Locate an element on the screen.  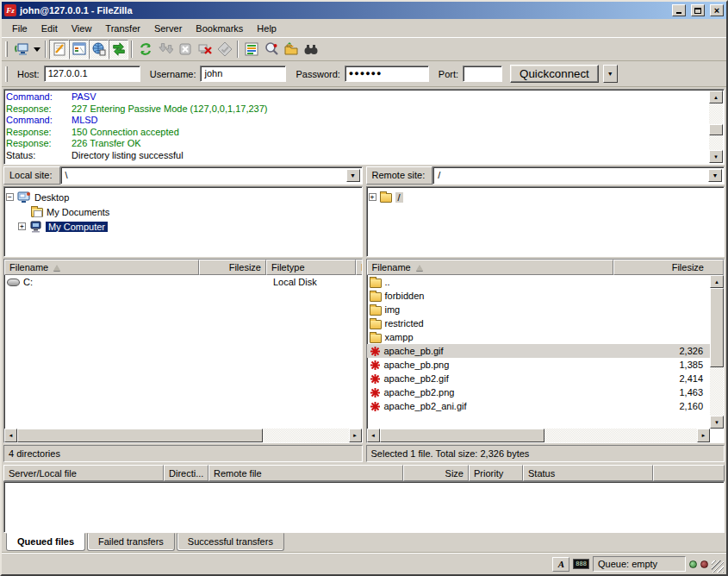
reconnect-button is located at coordinates (224, 50).